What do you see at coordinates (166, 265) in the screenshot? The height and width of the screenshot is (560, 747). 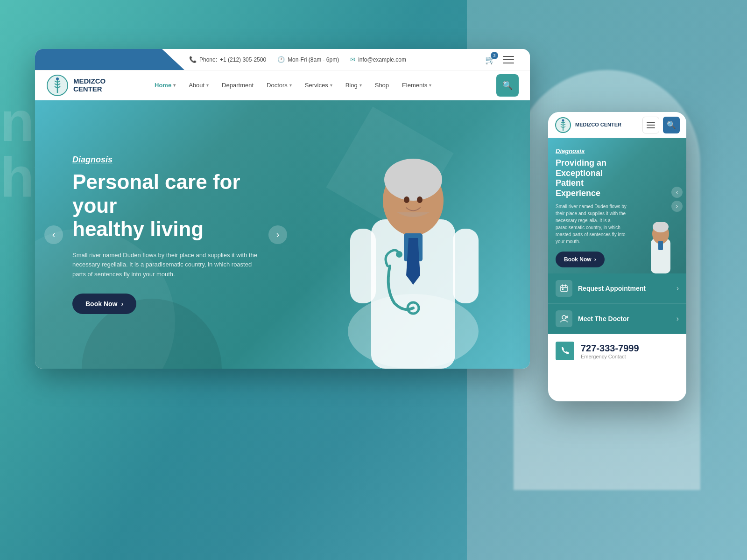 I see `hero-description: Small river named Duden flows by their p…` at bounding box center [166, 265].